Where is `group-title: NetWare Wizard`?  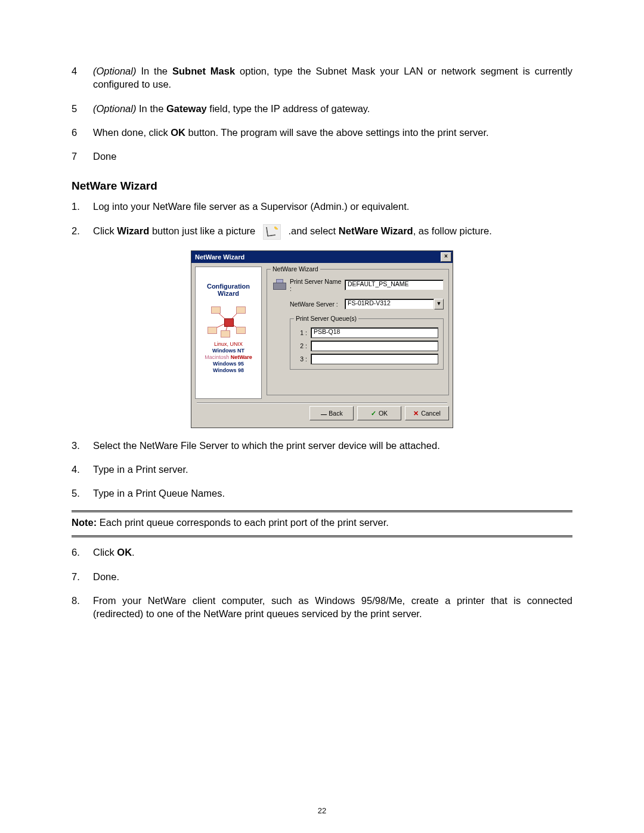 group-title: NetWare Wizard is located at coordinates (296, 269).